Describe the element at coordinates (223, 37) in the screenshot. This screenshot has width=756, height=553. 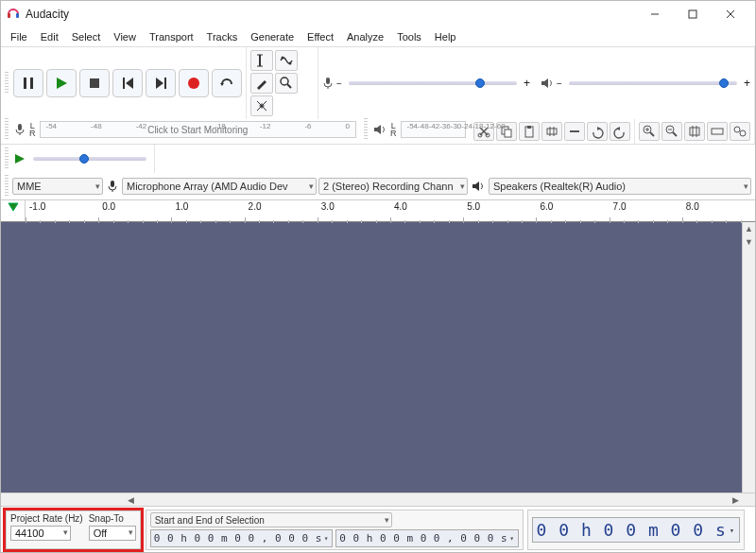
I see `menu-tracks: Tracks` at that location.